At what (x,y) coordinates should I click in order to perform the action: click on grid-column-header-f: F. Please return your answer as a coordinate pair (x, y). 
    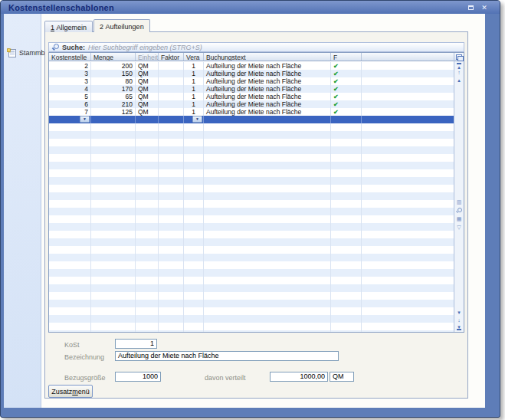
    Looking at the image, I should click on (346, 57).